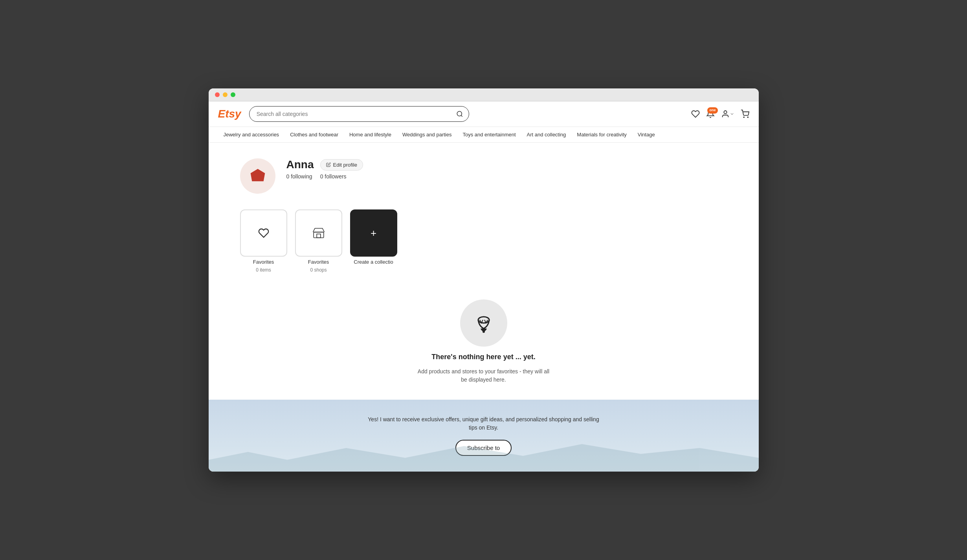 Image resolution: width=967 pixels, height=560 pixels. I want to click on chevron-down-icon, so click(732, 114).